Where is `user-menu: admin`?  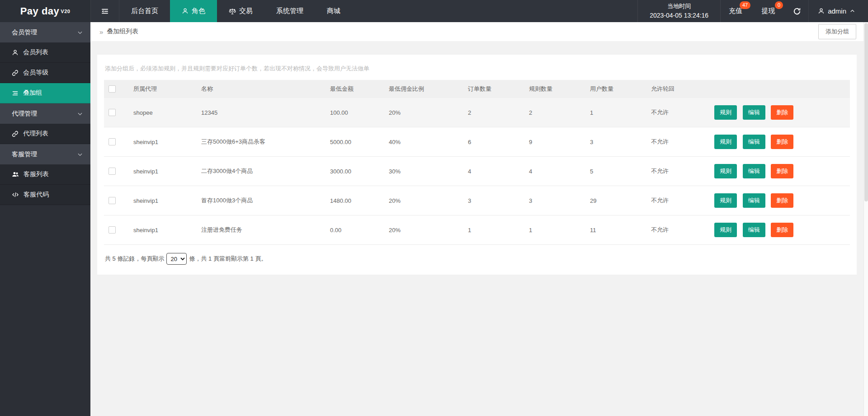
user-menu: admin is located at coordinates (838, 11).